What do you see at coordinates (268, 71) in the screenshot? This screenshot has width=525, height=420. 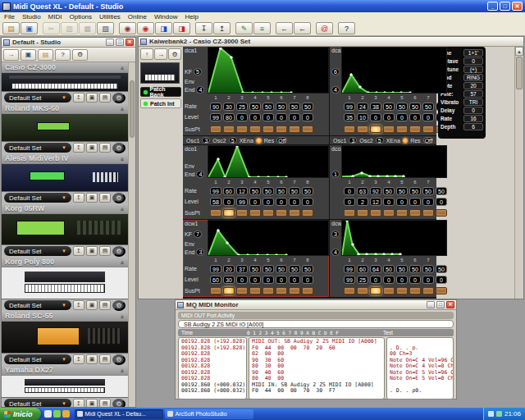 I see `envelope-display` at bounding box center [268, 71].